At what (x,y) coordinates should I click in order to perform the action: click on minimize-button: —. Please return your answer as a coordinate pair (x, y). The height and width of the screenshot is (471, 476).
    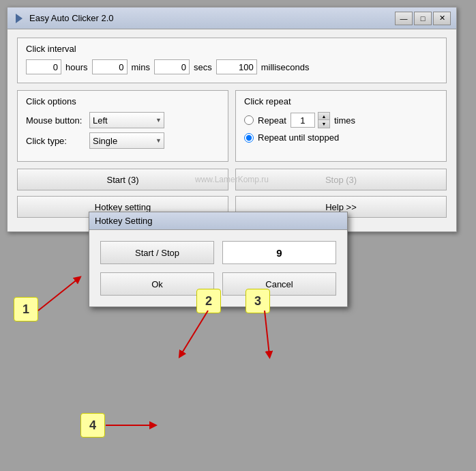
    Looking at the image, I should click on (404, 18).